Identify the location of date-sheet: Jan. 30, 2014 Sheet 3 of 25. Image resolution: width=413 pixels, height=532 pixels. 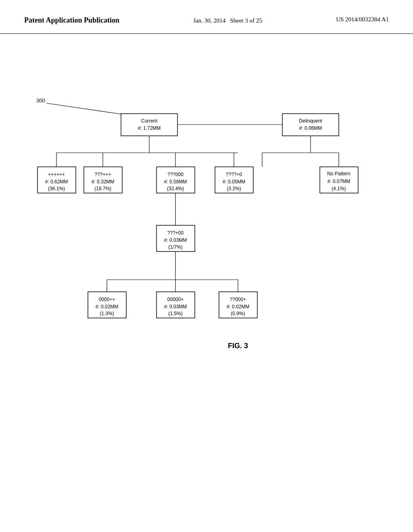
(227, 21).